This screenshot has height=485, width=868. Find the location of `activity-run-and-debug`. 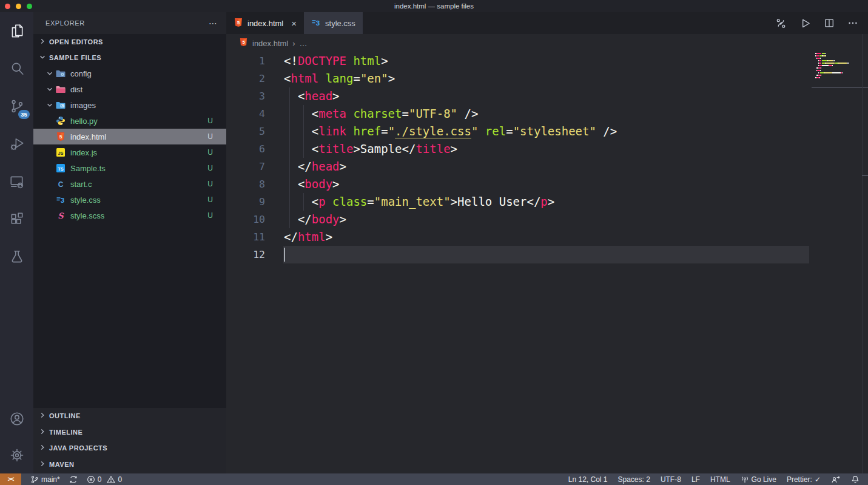

activity-run-and-debug is located at coordinates (17, 144).